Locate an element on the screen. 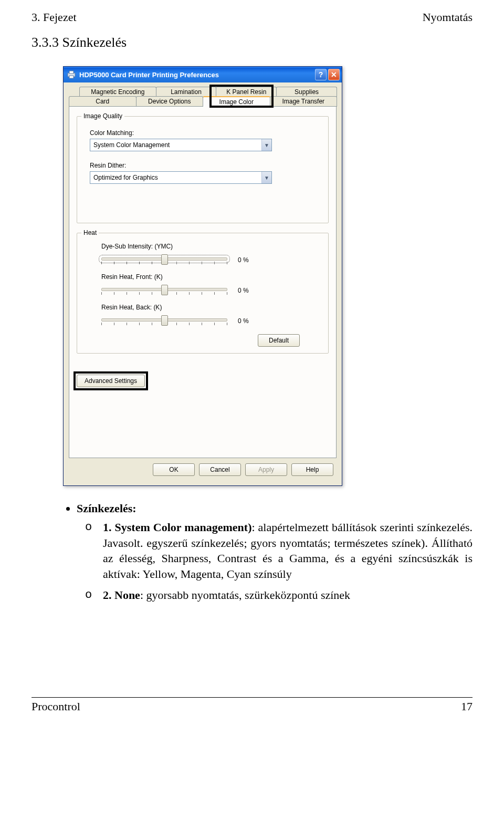  tab-device-options: Device Options is located at coordinates (170, 101).